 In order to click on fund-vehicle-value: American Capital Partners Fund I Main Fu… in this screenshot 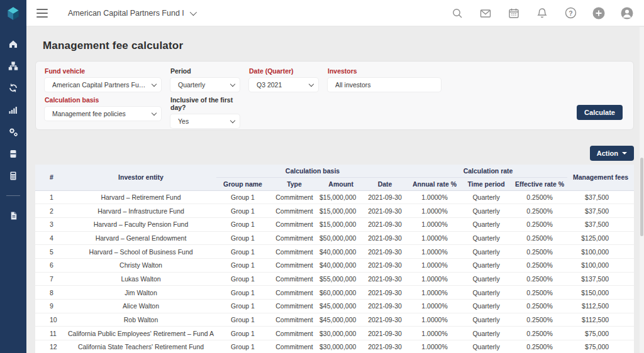, I will do `click(101, 85)`.